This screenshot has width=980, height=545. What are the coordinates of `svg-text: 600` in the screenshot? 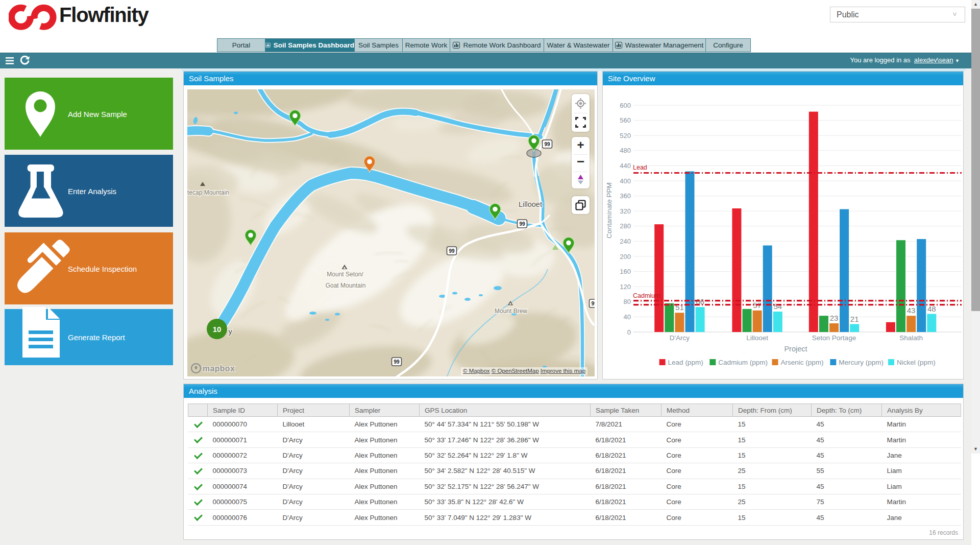 It's located at (625, 105).